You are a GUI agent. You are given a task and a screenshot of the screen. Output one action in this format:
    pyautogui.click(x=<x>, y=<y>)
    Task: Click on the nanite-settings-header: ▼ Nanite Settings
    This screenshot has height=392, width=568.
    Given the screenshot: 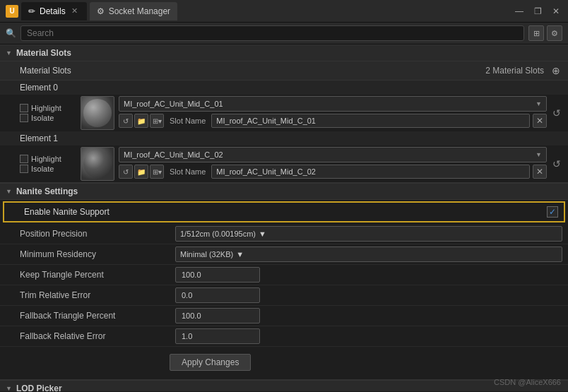 What is the action you would take?
    pyautogui.click(x=284, y=191)
    